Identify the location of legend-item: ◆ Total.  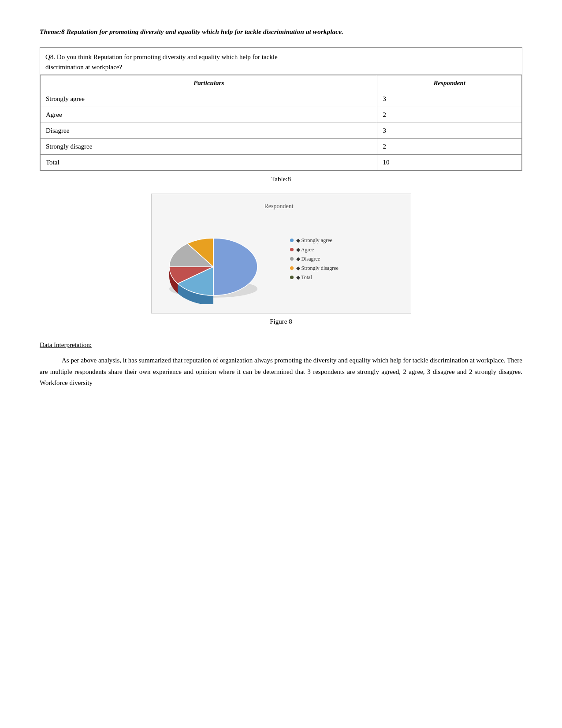
(314, 278).